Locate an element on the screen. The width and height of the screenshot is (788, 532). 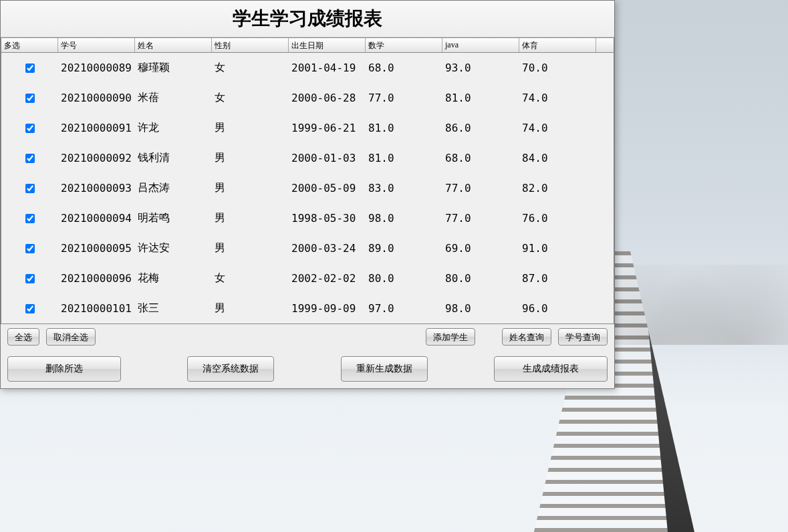
table-row: 20210000101张三男1999-09-0997.098.096.0 is located at coordinates (307, 309).